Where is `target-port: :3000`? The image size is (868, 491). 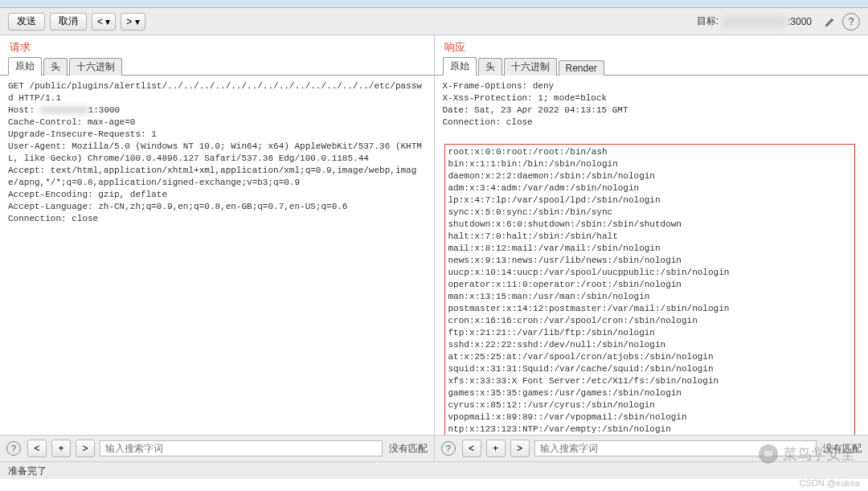 target-port: :3000 is located at coordinates (800, 22).